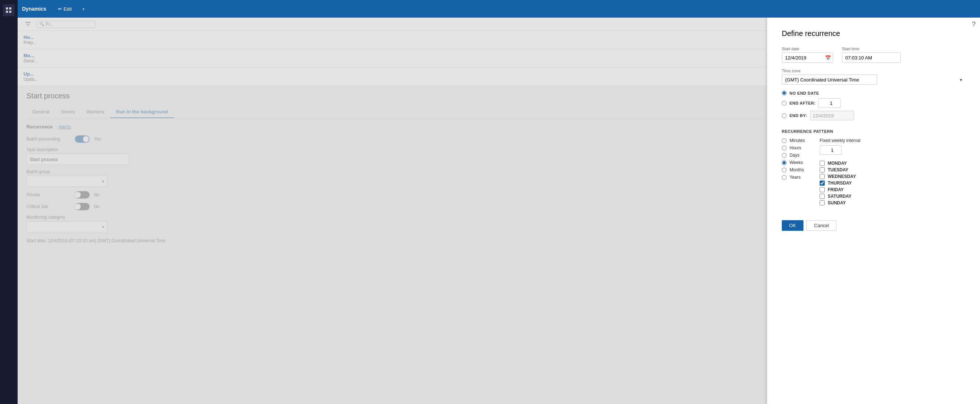 The width and height of the screenshot is (980, 404). What do you see at coordinates (72, 9) in the screenshot?
I see `app-bar-actions: ✏ Edit +` at bounding box center [72, 9].